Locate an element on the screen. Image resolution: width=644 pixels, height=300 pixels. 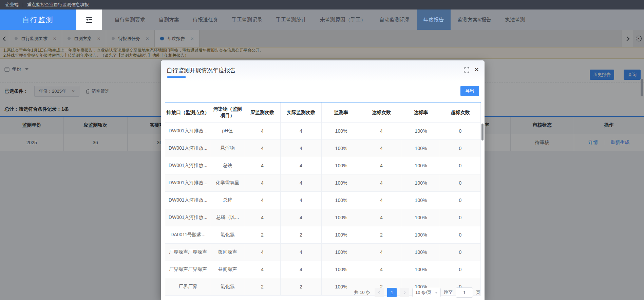
nav-tab-plan-and-report: 监测方案&报告 is located at coordinates (474, 20).